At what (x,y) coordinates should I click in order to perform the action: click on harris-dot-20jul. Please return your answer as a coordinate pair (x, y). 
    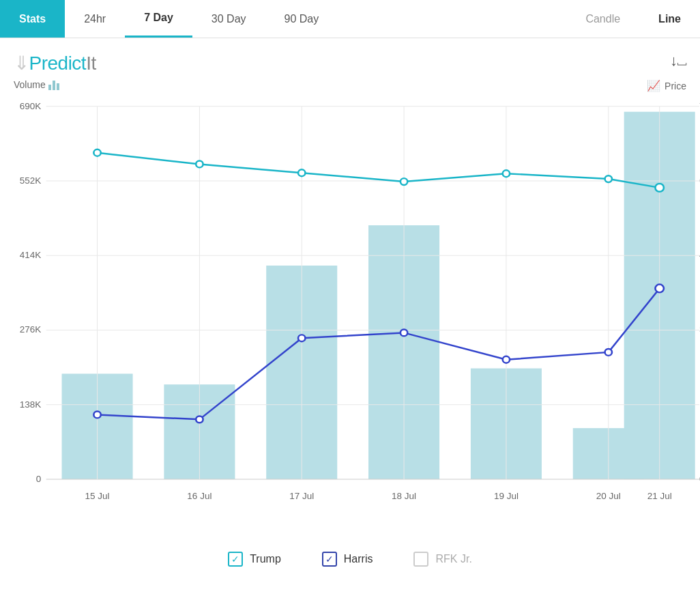
    Looking at the image, I should click on (609, 352).